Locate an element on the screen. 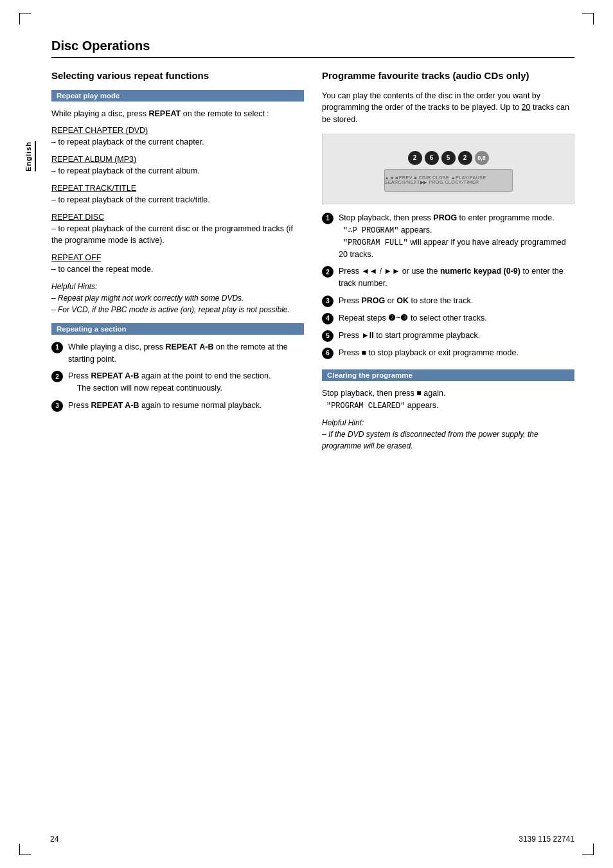 The height and width of the screenshot is (868, 613). repeat-track-text: – to repeat playback of the current trac… is located at coordinates (177, 200).